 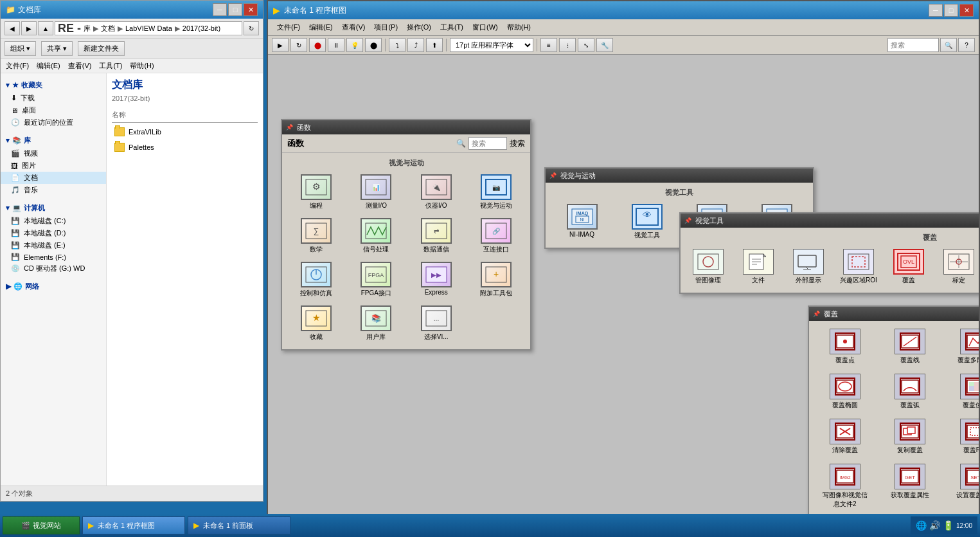 What do you see at coordinates (316, 280) in the screenshot?
I see `palette-item-control: 控制和仿真` at bounding box center [316, 280].